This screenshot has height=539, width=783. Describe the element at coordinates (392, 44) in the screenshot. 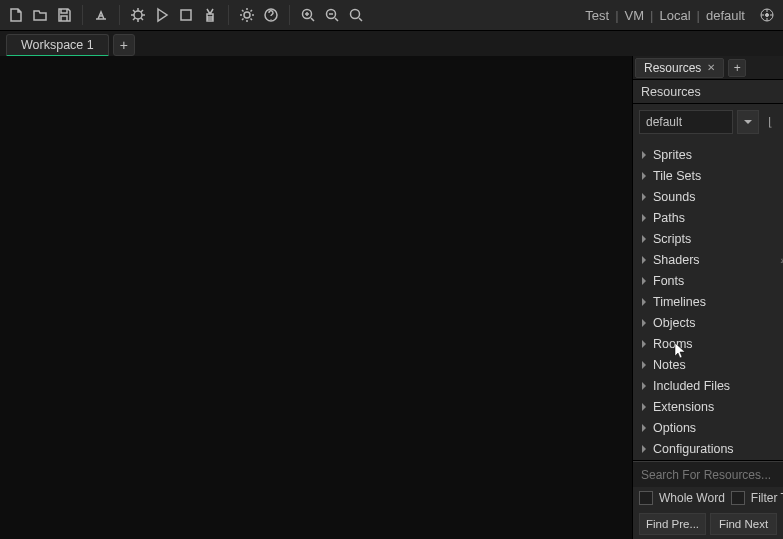

I see `workspace-tab-strip: Workspace 1 +` at that location.